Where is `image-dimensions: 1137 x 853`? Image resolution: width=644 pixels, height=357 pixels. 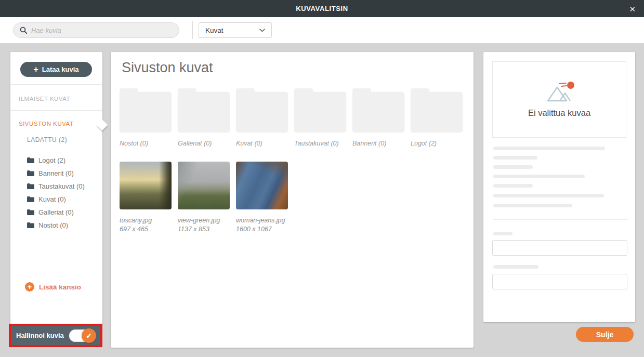
image-dimensions: 1137 x 853 is located at coordinates (207, 230).